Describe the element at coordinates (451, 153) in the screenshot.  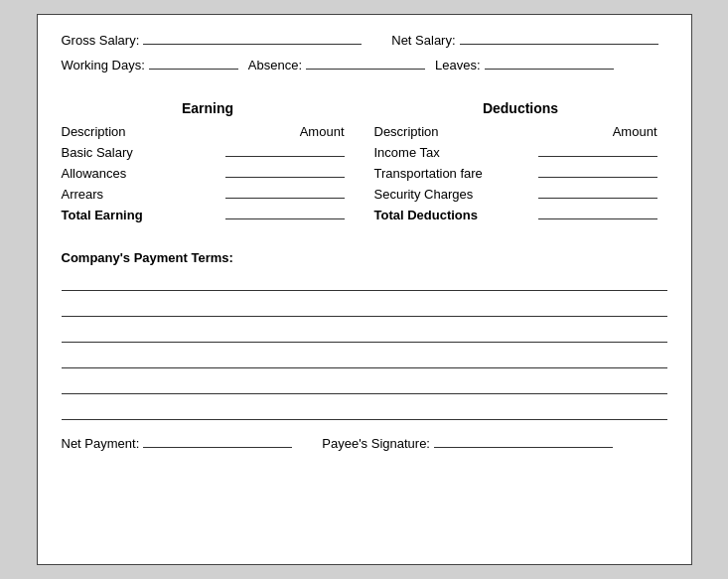
I see `income-tax-label: Income Tax` at that location.